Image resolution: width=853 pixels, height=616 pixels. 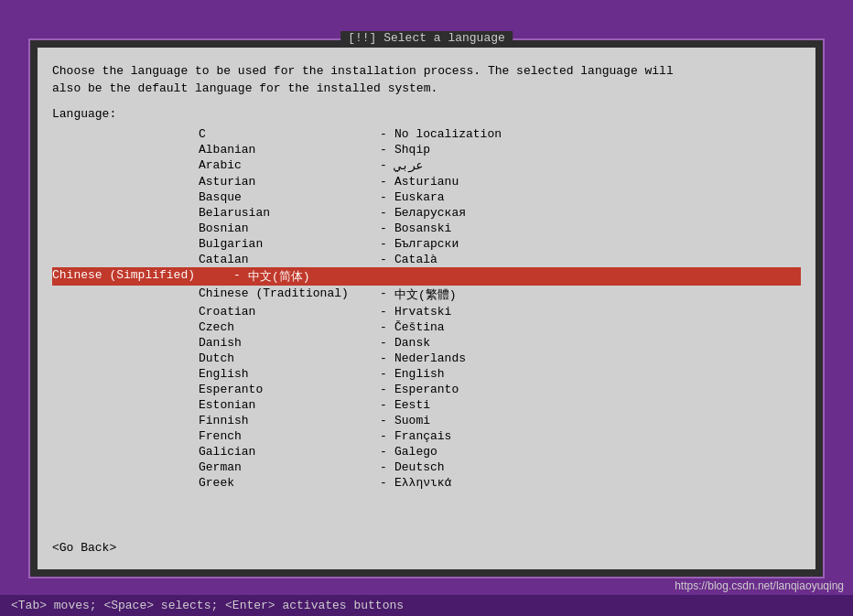 I want to click on list-item: Dutch-Nederlands, so click(x=426, y=359).